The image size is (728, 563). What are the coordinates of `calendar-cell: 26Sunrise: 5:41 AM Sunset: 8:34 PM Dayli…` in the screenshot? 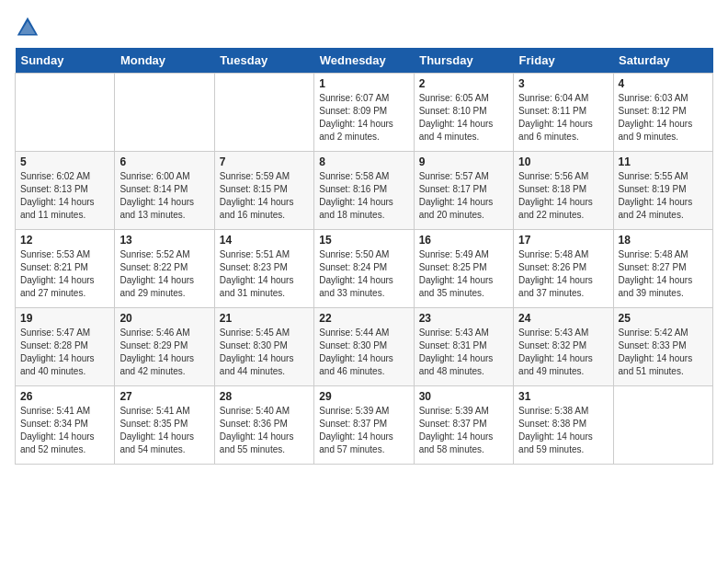 It's located at (65, 425).